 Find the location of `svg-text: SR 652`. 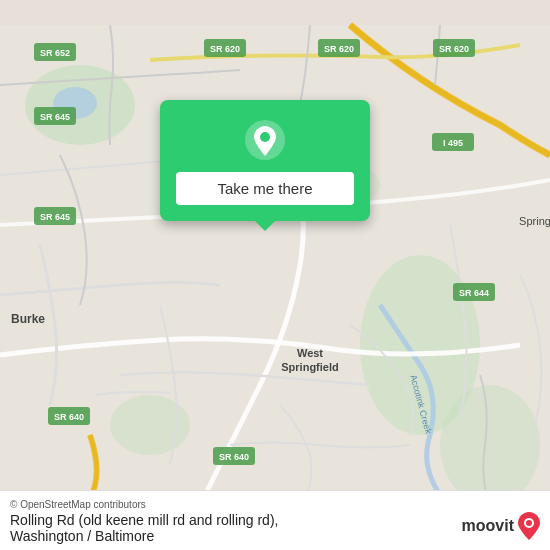

svg-text: SR 652 is located at coordinates (55, 53).